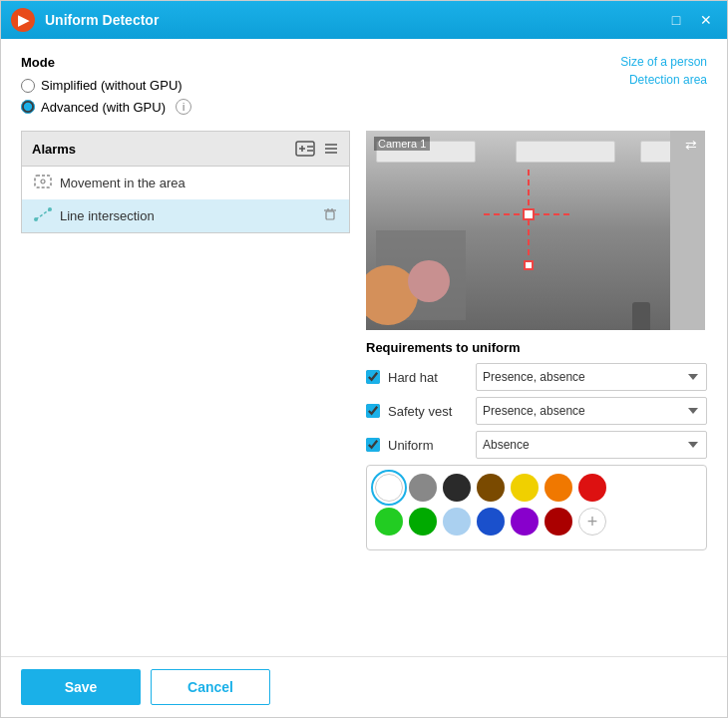 This screenshot has height=718, width=728. What do you see at coordinates (106, 96) in the screenshot?
I see `mode-options: Simplified (without GPU) Advanced (with …` at bounding box center [106, 96].